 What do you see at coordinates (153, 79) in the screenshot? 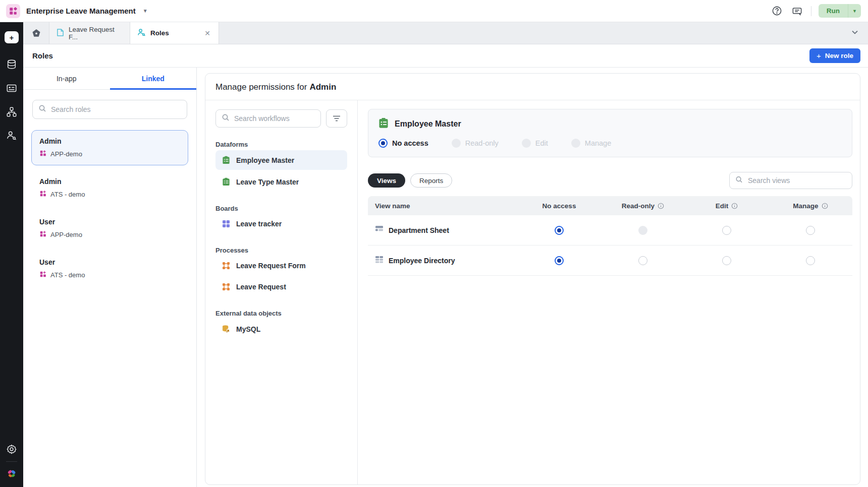
I see `tab-linked: Linked` at bounding box center [153, 79].